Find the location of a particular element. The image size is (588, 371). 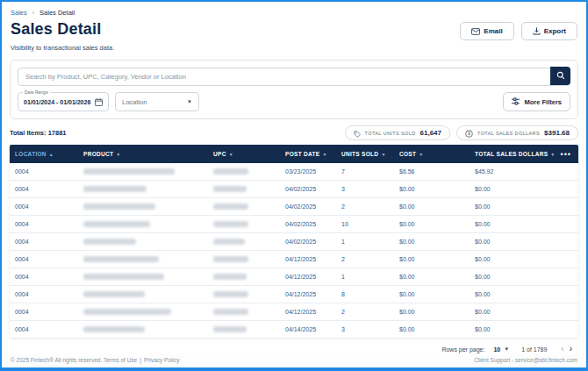

table-row: 000403/23/20257$6.56$45.92 is located at coordinates (294, 172).